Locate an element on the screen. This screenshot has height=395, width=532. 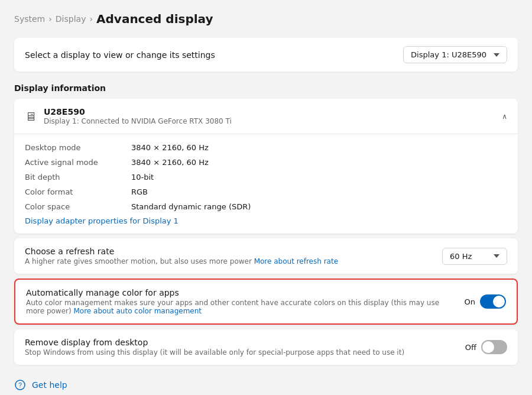
refresh-rate-more-link: More about refresh rate is located at coordinates (296, 261).